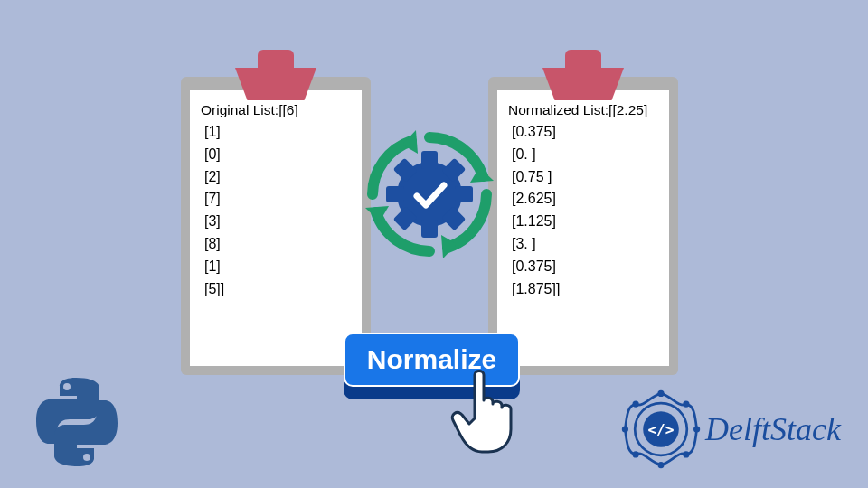 The width and height of the screenshot is (868, 488). I want to click on clipboard-original: Original List:[[6] [1] [0] [2] [7] [3] […, so click(276, 212).